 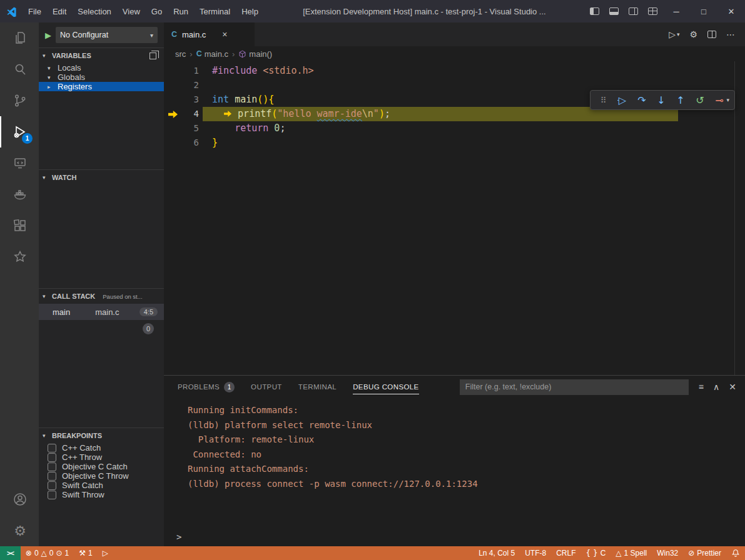 I want to click on docker-icon, so click(x=19, y=194).